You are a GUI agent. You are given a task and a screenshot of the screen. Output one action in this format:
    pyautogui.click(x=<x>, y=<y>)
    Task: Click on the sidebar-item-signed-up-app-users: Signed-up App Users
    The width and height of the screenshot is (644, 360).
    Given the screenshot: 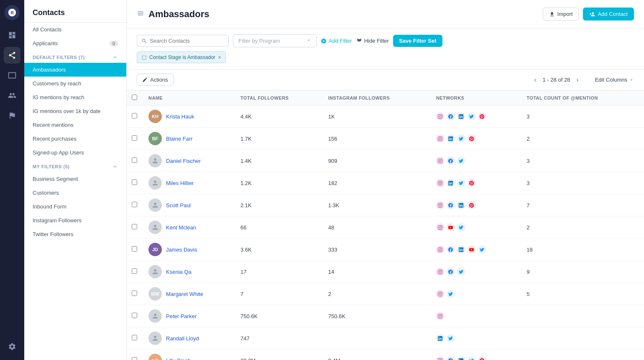 What is the action you would take?
    pyautogui.click(x=75, y=152)
    